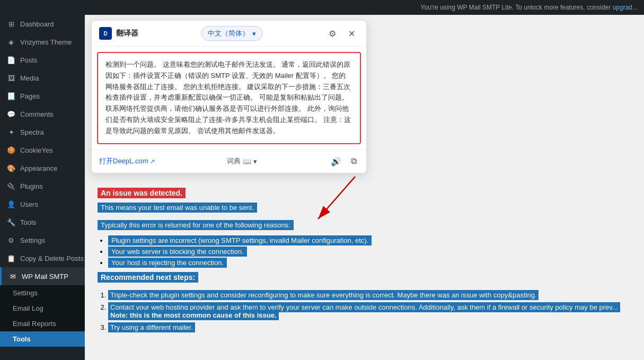 This screenshot has height=360, width=644. Describe the element at coordinates (42, 168) in the screenshot. I see `sidebar-item-appearance: 🎨 Appearance` at that location.